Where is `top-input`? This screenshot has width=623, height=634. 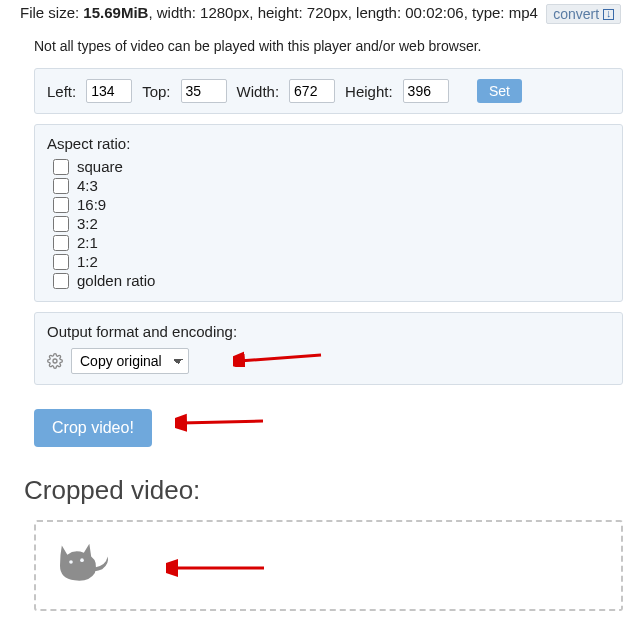
top-input is located at coordinates (204, 91).